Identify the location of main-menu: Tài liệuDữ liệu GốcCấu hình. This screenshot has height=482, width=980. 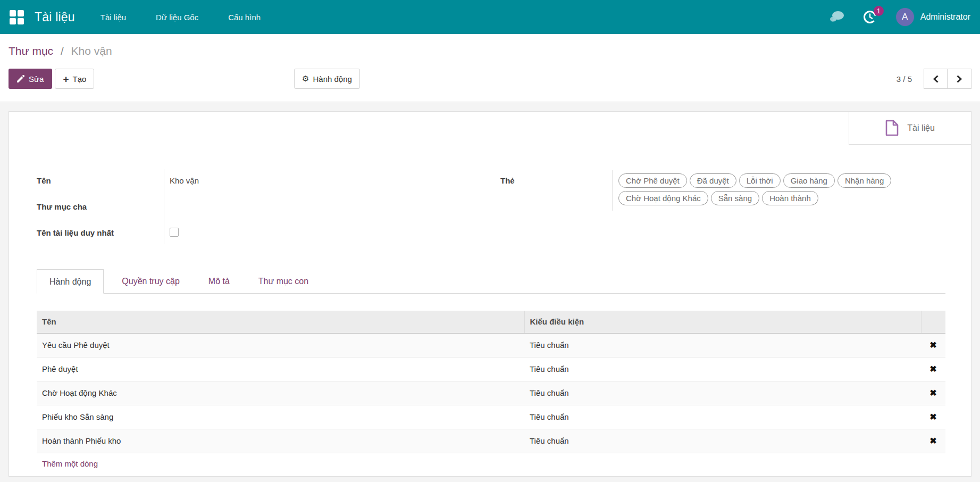
(181, 17).